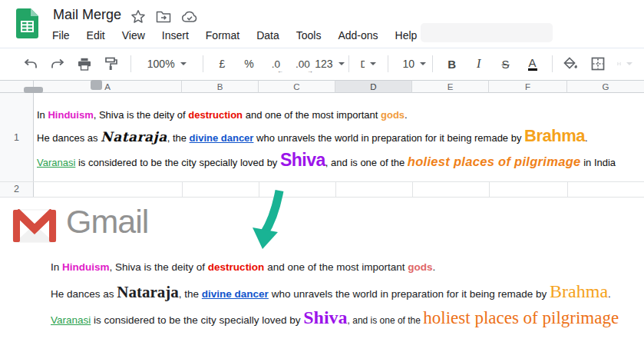 This screenshot has height=352, width=644. What do you see at coordinates (533, 64) in the screenshot?
I see `text-color-button: A` at bounding box center [533, 64].